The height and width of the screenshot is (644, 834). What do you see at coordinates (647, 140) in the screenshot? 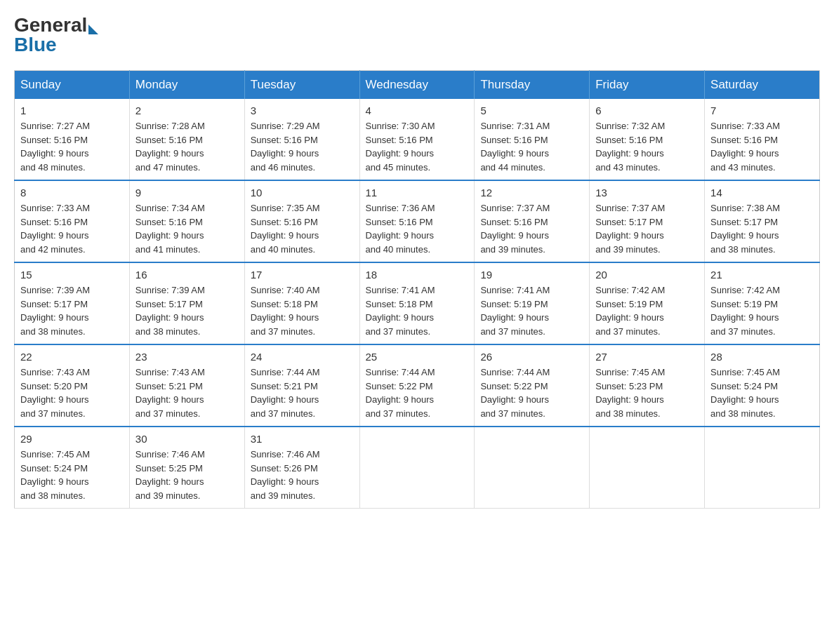
I see `calendar-cell: 6 Sunrise: 7:32 AM Sunset: 5:16 PM Dayli…` at bounding box center [647, 140].